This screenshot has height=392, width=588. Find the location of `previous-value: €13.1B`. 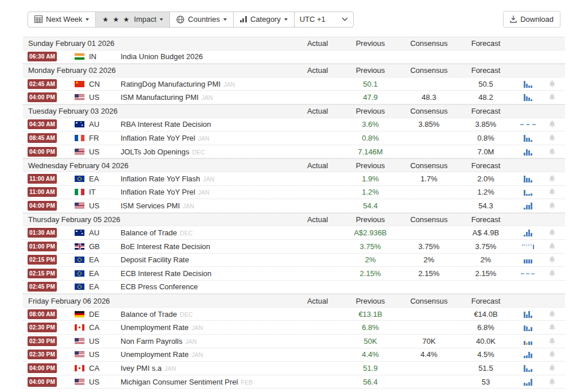

previous-value: €13.1B is located at coordinates (370, 315).